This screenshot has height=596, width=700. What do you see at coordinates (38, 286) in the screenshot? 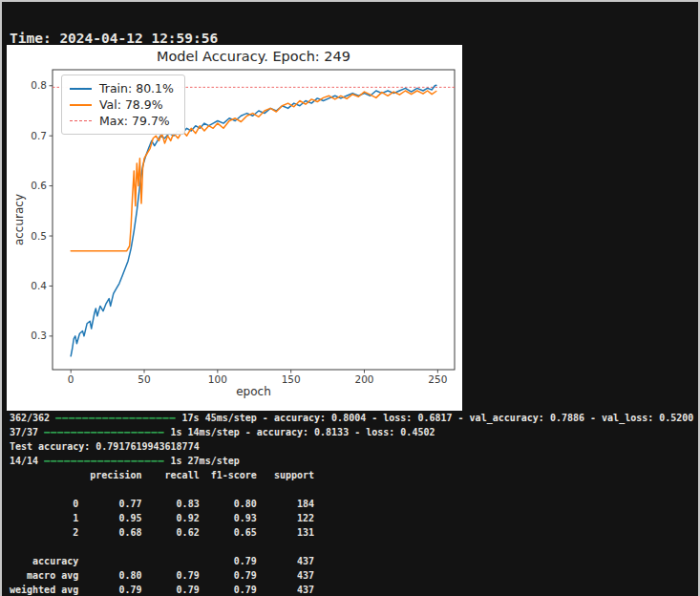
I see `y-tick-label: 0.4` at bounding box center [38, 286].